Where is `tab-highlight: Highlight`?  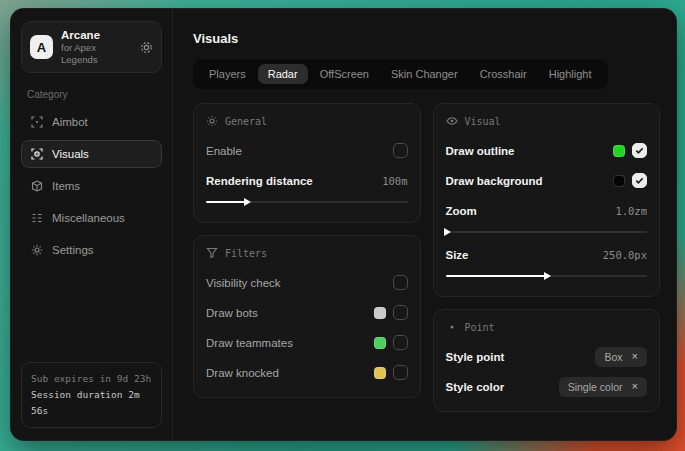 tab-highlight: Highlight is located at coordinates (570, 74).